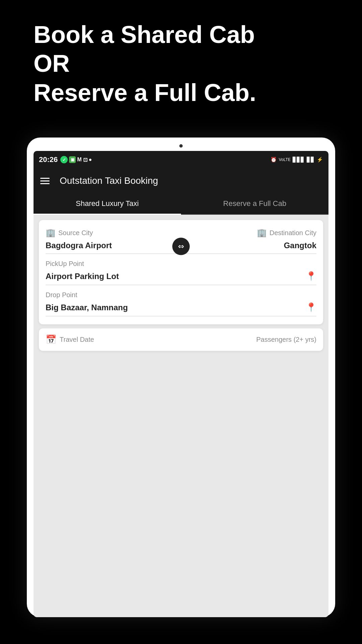  Describe the element at coordinates (144, 35) in the screenshot. I see `headline-line1: Book a Shared Cab` at that location.